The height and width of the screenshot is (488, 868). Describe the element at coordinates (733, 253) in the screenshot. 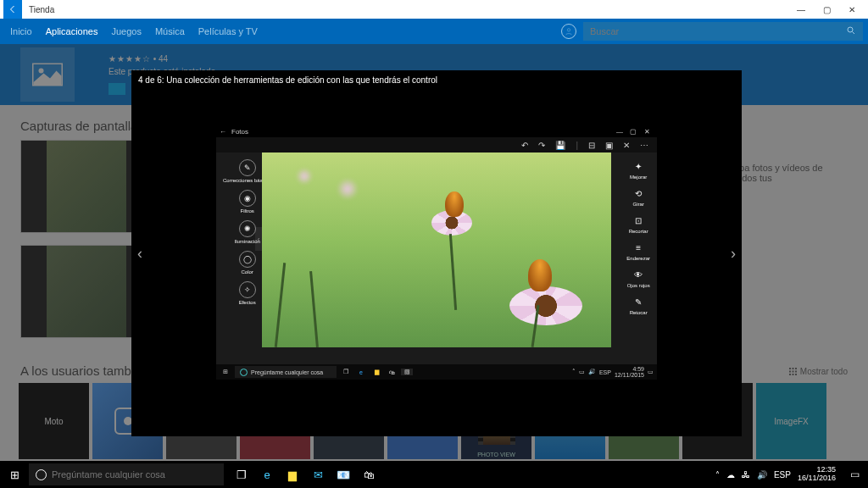

I see `lightbox-next: ›` at that location.